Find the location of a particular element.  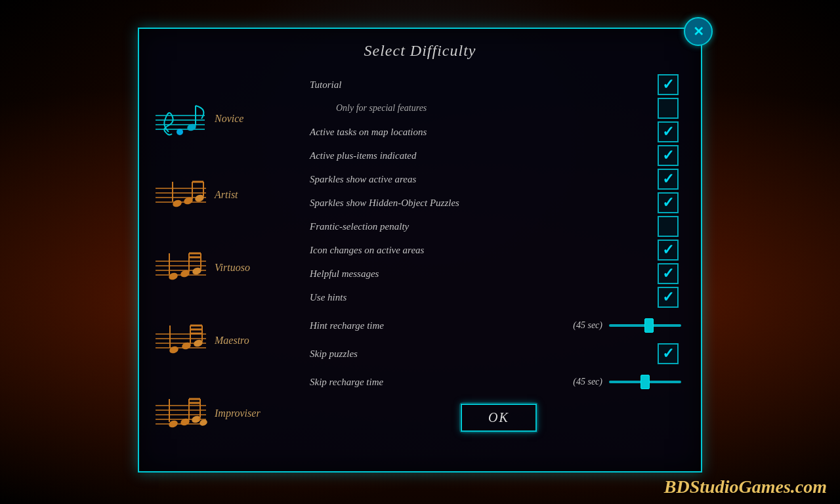

skip-recharge-slider-container is located at coordinates (648, 382).